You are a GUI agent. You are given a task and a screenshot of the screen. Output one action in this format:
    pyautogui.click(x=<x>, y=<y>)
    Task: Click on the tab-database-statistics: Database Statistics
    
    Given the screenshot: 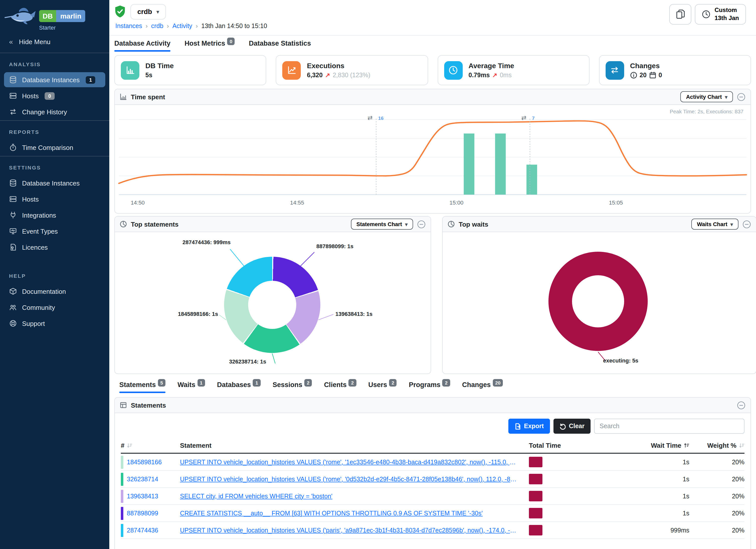 What is the action you would take?
    pyautogui.click(x=280, y=46)
    